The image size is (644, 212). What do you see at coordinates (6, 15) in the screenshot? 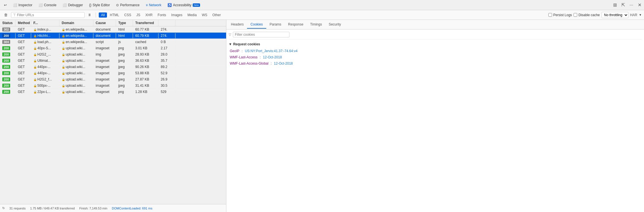
I see `clear-button: 🗑` at bounding box center [6, 15].